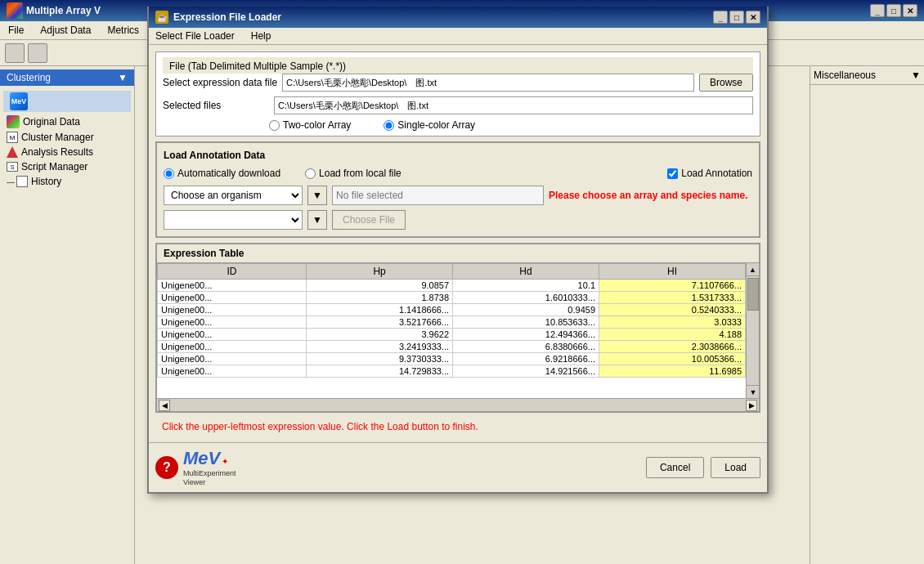 Image resolution: width=924 pixels, height=564 pixels. What do you see at coordinates (458, 195) in the screenshot?
I see `annotation-controls-row1: Choose an organism ▼ Please choose an ar…` at bounding box center [458, 195].